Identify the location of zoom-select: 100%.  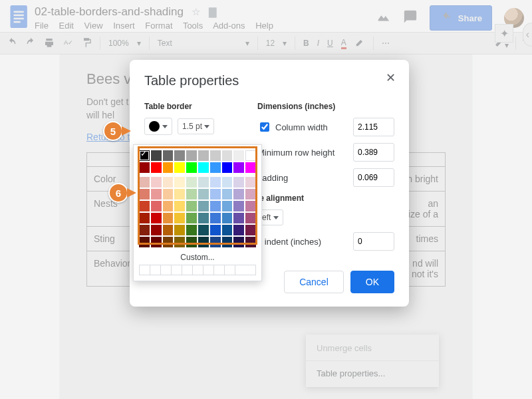
(118, 43).